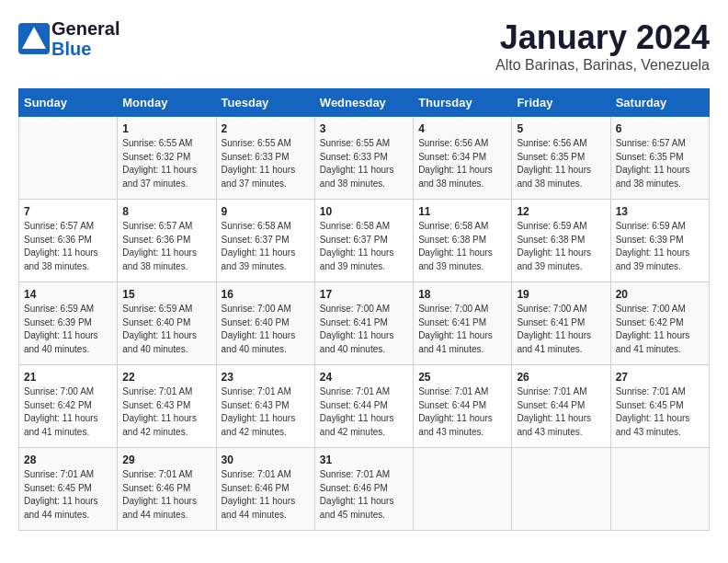 This screenshot has width=728, height=563. I want to click on calendar-cell: 29Sunrise: 7:01 AMSunset: 6:46 PMDayligh…, so click(167, 489).